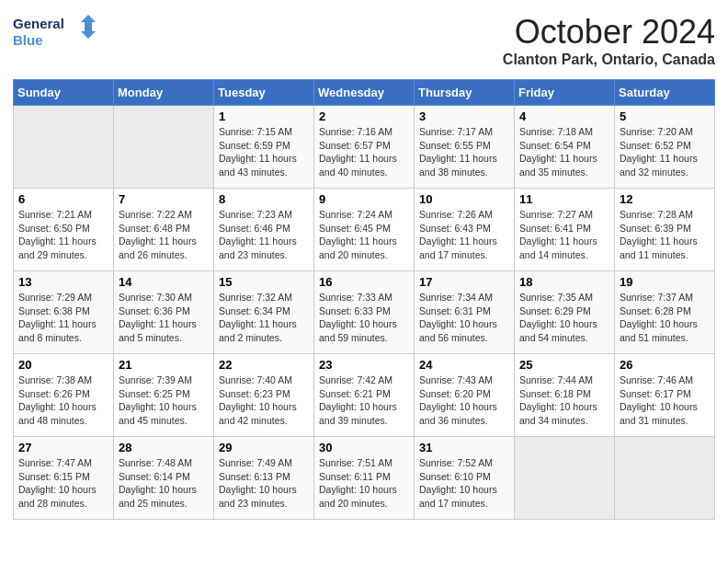  What do you see at coordinates (164, 396) in the screenshot?
I see `calendar-cell: 21Sunrise: 7:39 AMSunset: 6:25 PMDayligh…` at bounding box center [164, 396].